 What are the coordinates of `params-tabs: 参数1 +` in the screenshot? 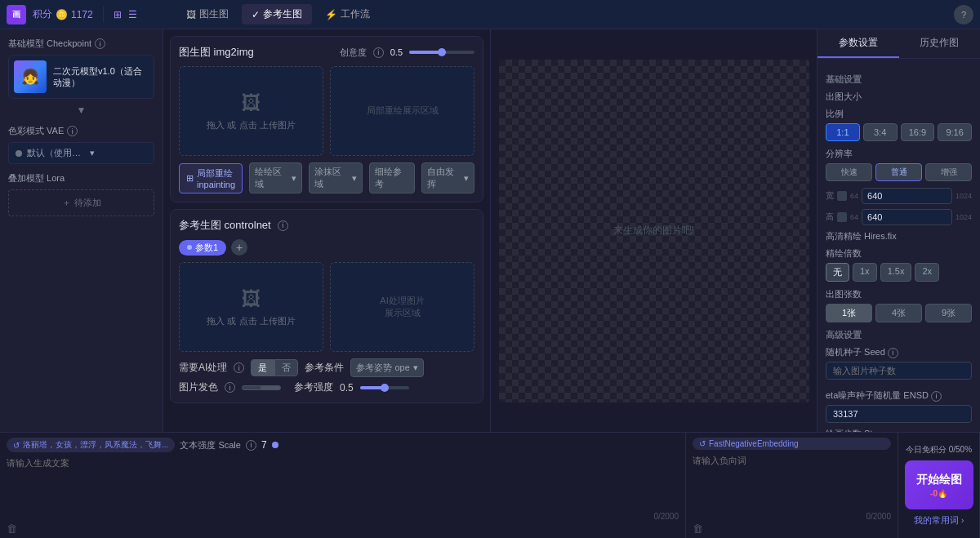 It's located at (327, 247).